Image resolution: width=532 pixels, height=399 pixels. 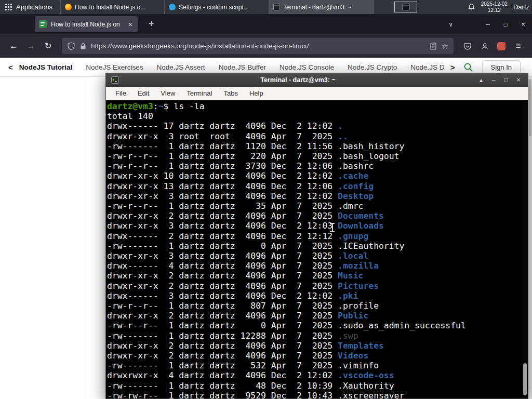 I want to click on browser-tab: How to Install Node.js on ×, so click(x=86, y=24).